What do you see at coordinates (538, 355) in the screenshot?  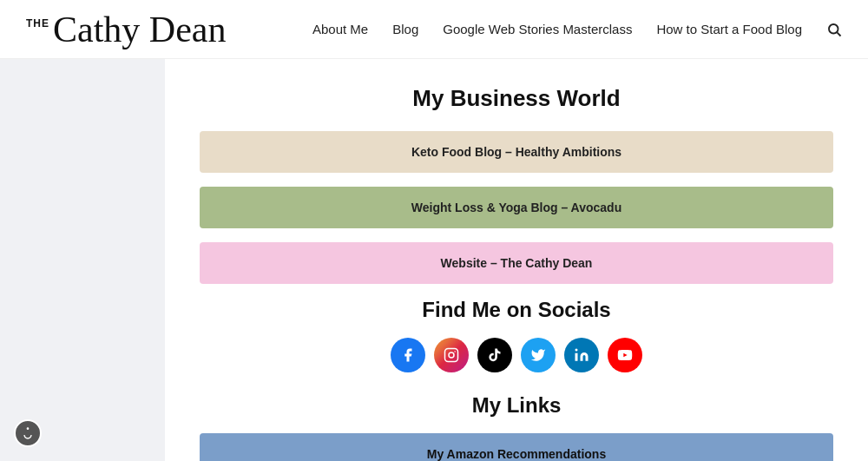 I see `twitter-icon` at bounding box center [538, 355].